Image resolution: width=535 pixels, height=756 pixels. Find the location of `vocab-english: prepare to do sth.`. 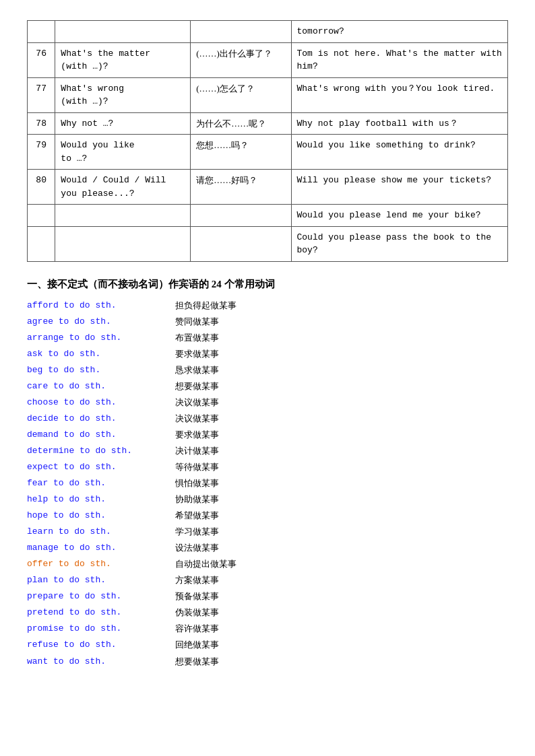

vocab-english: prepare to do sth. is located at coordinates (101, 596).